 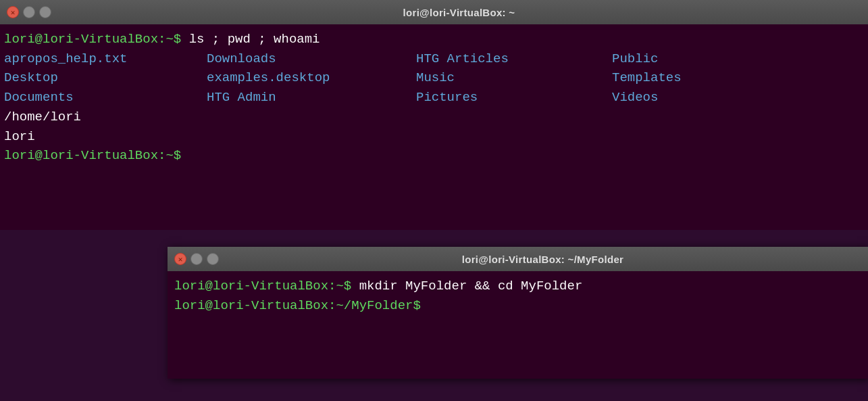 What do you see at coordinates (707, 97) in the screenshot?
I see `ls-item-11: Videos` at bounding box center [707, 97].